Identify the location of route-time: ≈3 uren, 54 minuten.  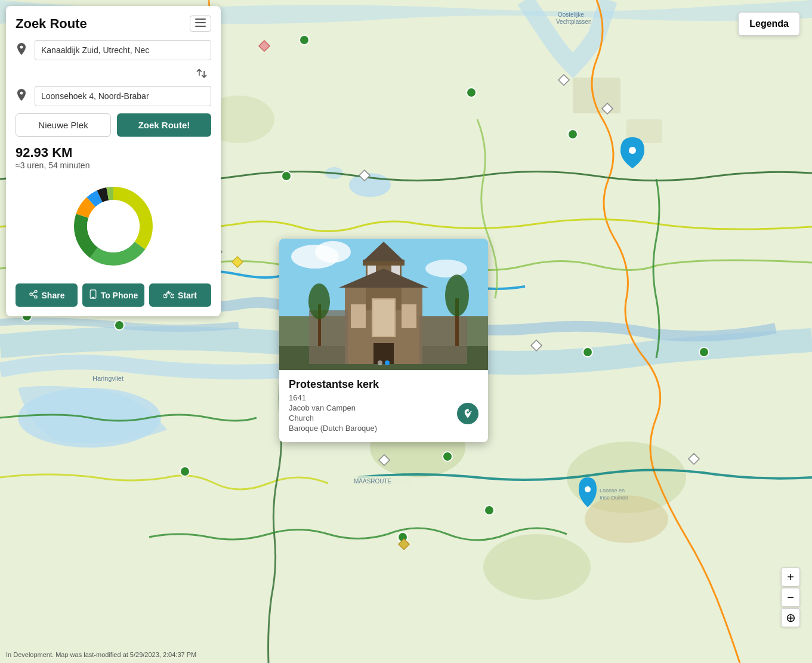
(113, 165).